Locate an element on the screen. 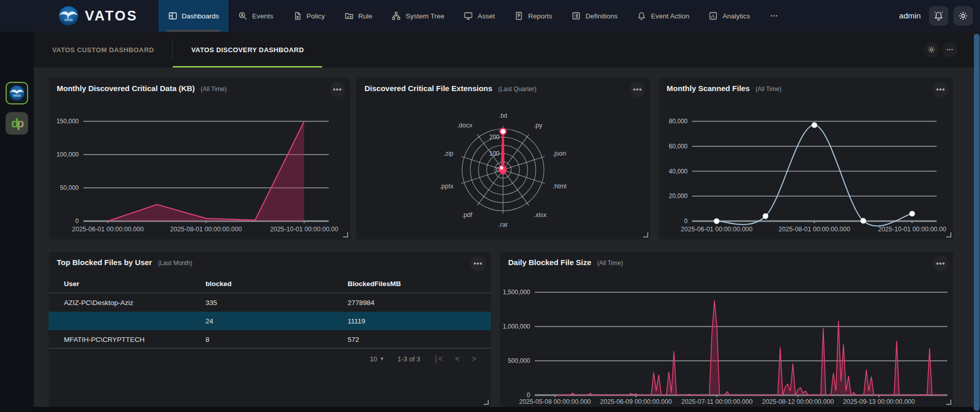  table-divider is located at coordinates (270, 348).